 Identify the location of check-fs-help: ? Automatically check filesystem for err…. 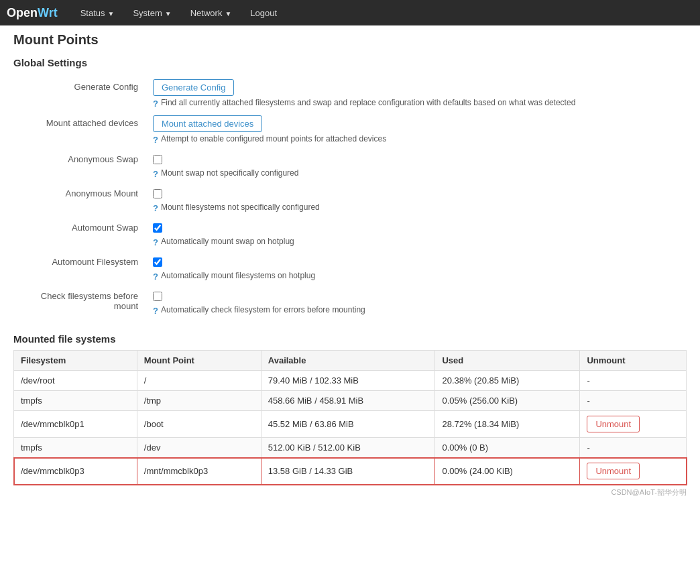
(417, 310).